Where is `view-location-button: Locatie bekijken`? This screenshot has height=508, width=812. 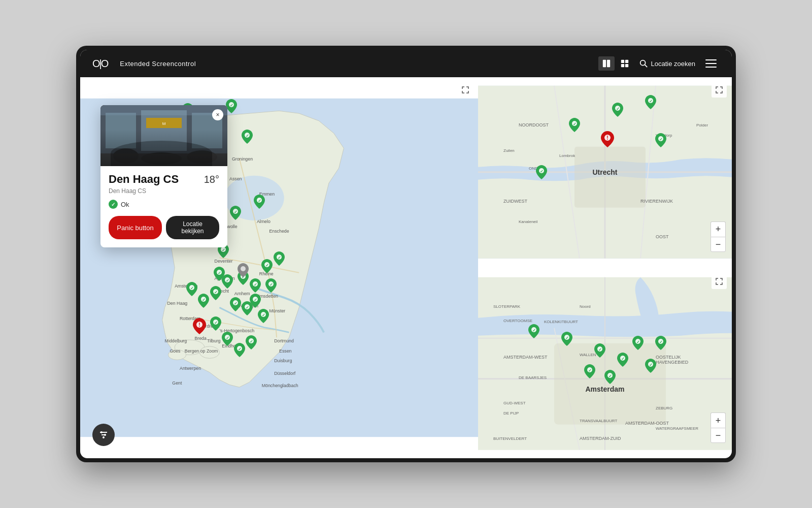
view-location-button: Locatie bekijken is located at coordinates (193, 228).